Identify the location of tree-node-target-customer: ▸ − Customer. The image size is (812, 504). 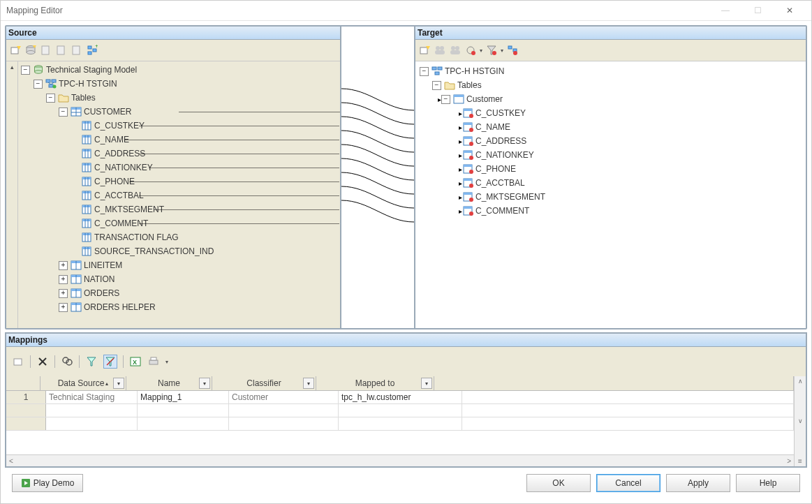
(610, 99).